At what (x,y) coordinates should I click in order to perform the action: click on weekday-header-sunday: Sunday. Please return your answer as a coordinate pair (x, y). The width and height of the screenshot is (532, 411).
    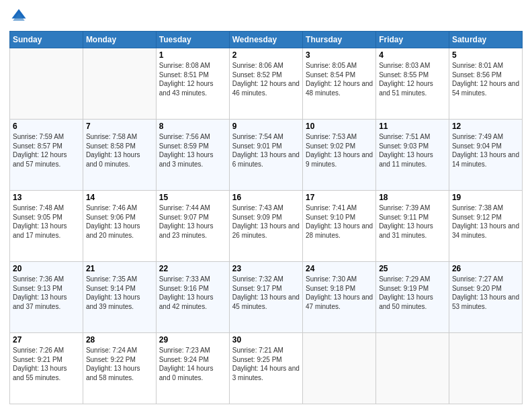
    Looking at the image, I should click on (47, 40).